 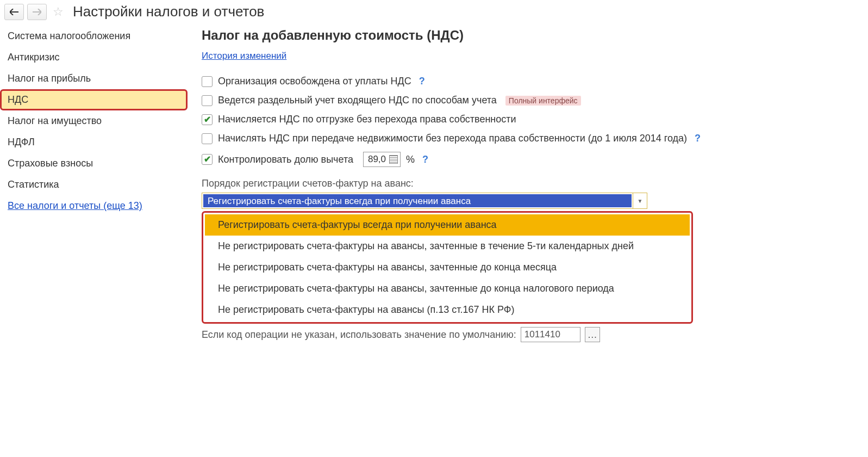 I want to click on label-shipment: Начисляется НДС по отгрузке без перехода…, so click(x=367, y=120).